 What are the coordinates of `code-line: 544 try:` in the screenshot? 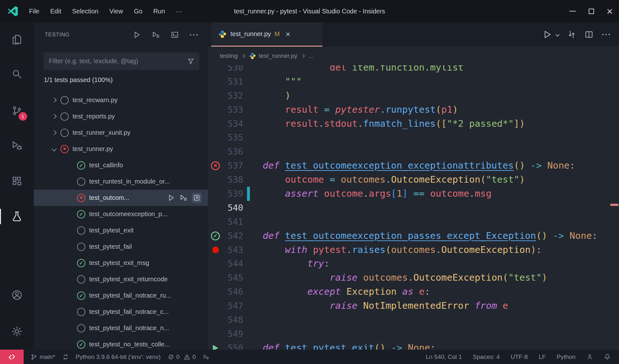 It's located at (414, 264).